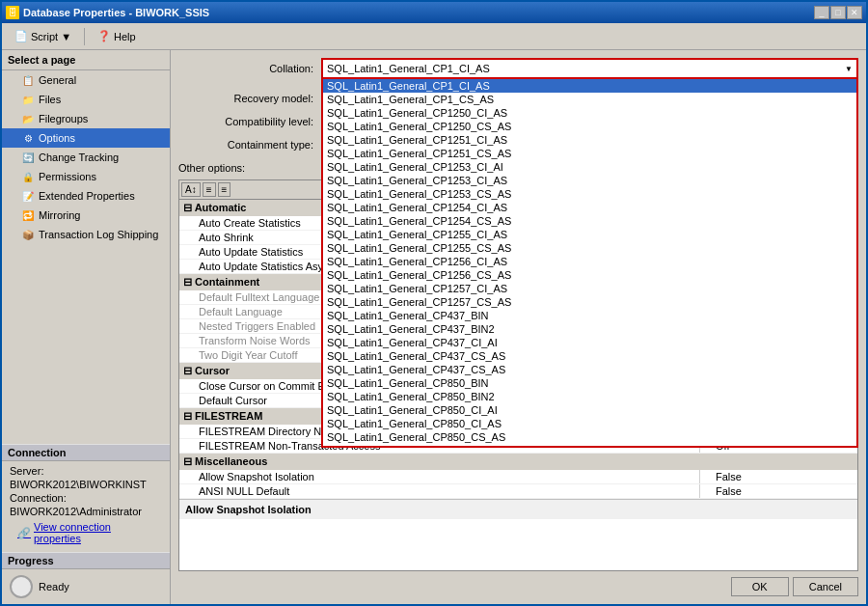  What do you see at coordinates (409, 69) in the screenshot?
I see `collation-selected-value: SQL_Latin1_General_CP1_CI_AS` at bounding box center [409, 69].